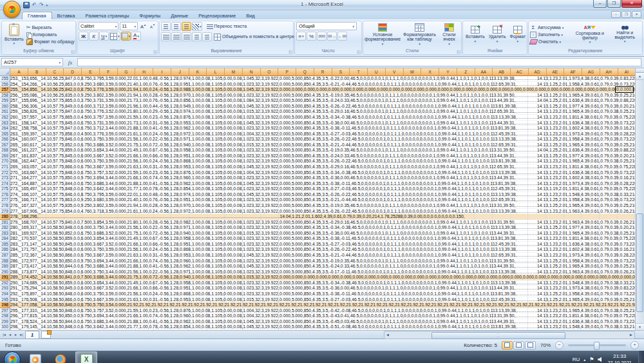 The image size is (644, 363). What do you see at coordinates (144, 72) in the screenshot?
I see `column-header-H: H` at bounding box center [144, 72].